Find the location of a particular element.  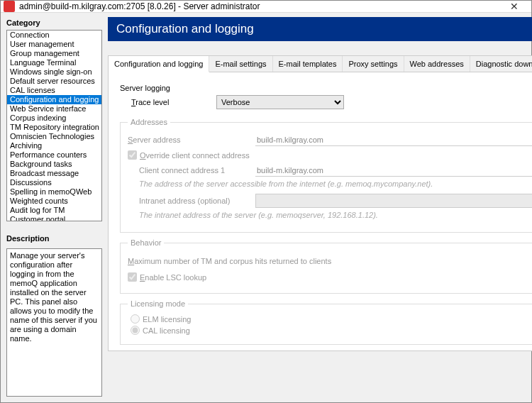

intranet-address-label: Intranet address (optional) is located at coordinates (197, 201).